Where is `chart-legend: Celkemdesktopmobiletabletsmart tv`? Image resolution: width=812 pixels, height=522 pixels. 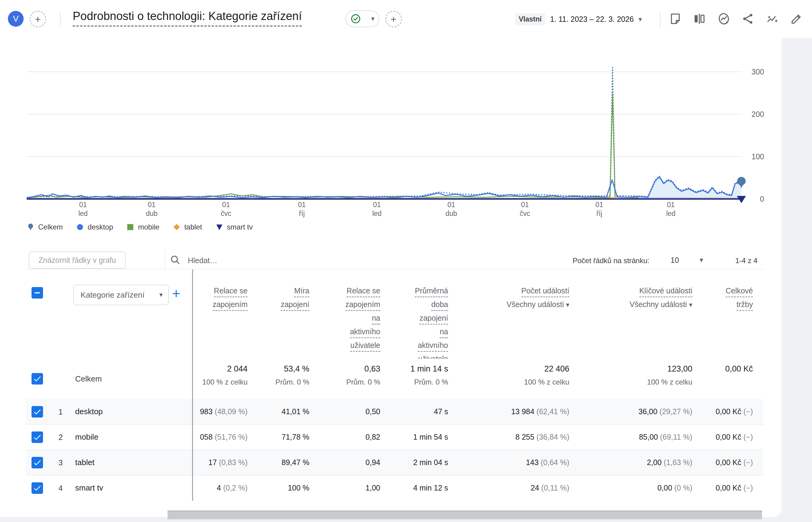 chart-legend: Celkemdesktopmobiletabletsmart tv is located at coordinates (140, 227).